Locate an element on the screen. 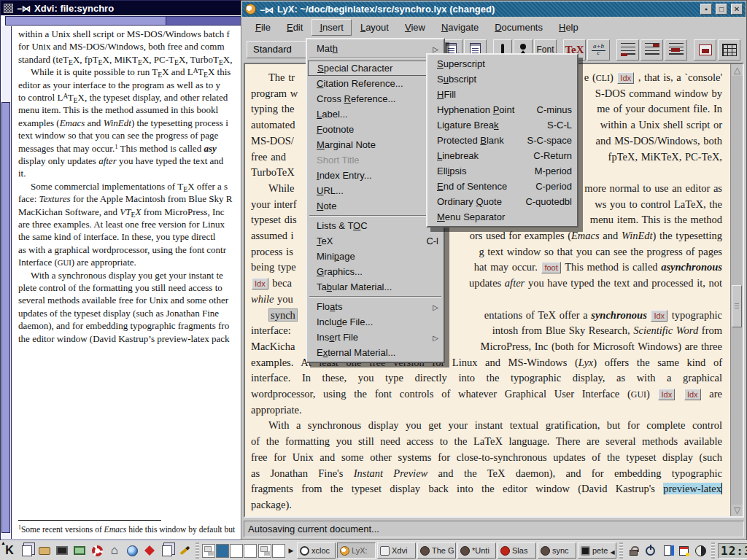  lyx-doc-line: as Jonathan Fine's Instant Preview and t… is located at coordinates (487, 475).